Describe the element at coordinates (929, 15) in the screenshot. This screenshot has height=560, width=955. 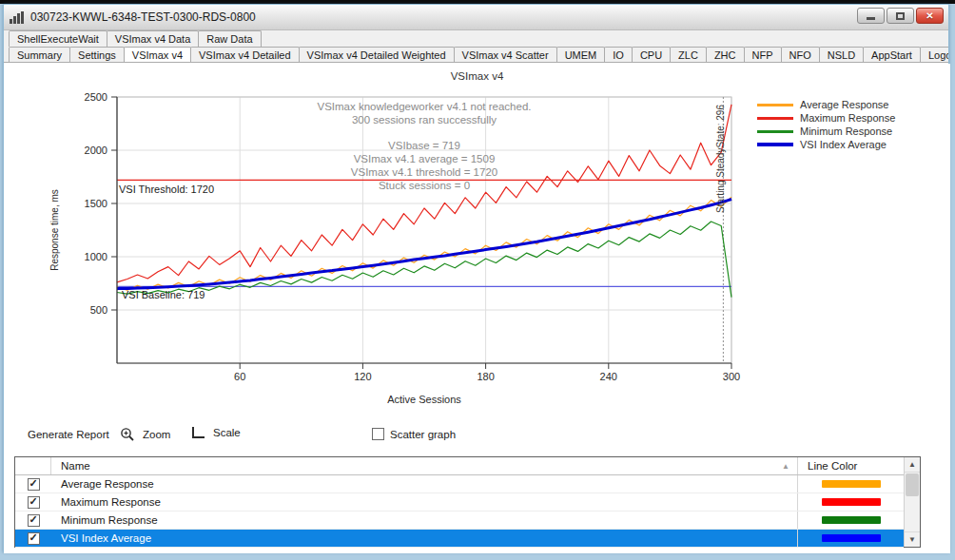
I see `close-icon: ✕` at that location.